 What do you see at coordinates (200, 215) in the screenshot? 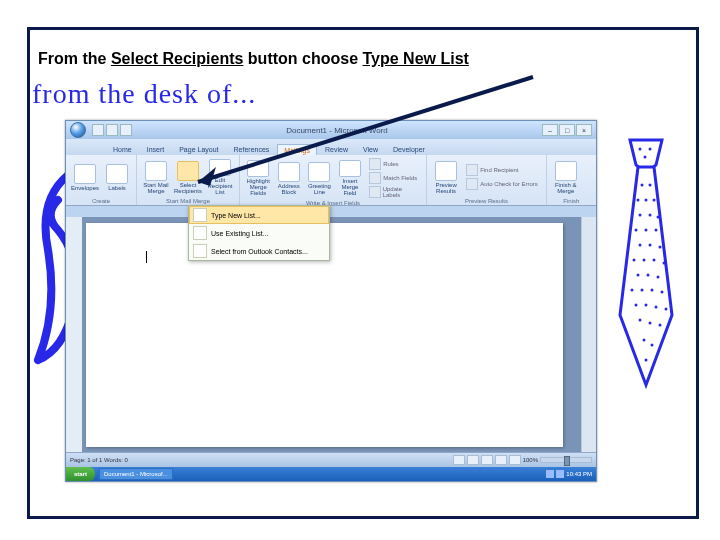
I see `new-list-icon` at bounding box center [200, 215].